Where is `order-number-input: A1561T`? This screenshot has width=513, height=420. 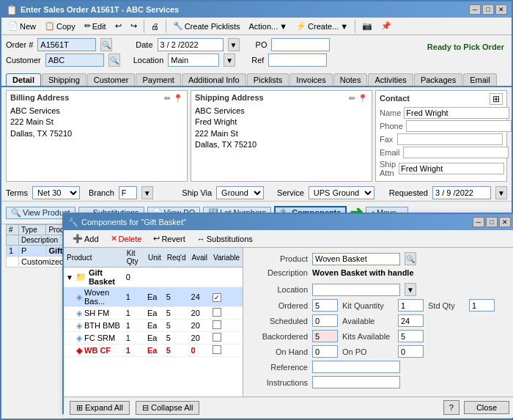 order-number-input: A1561T is located at coordinates (67, 45).